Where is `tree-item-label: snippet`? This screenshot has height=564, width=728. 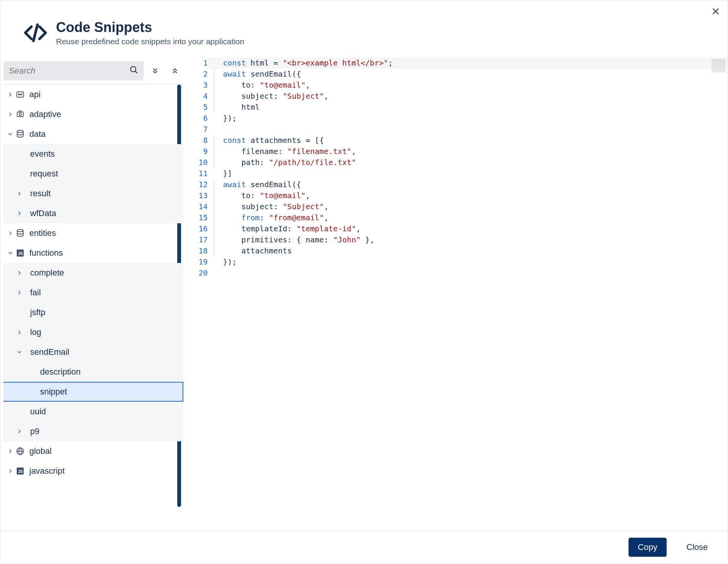
tree-item-label: snippet is located at coordinates (53, 392).